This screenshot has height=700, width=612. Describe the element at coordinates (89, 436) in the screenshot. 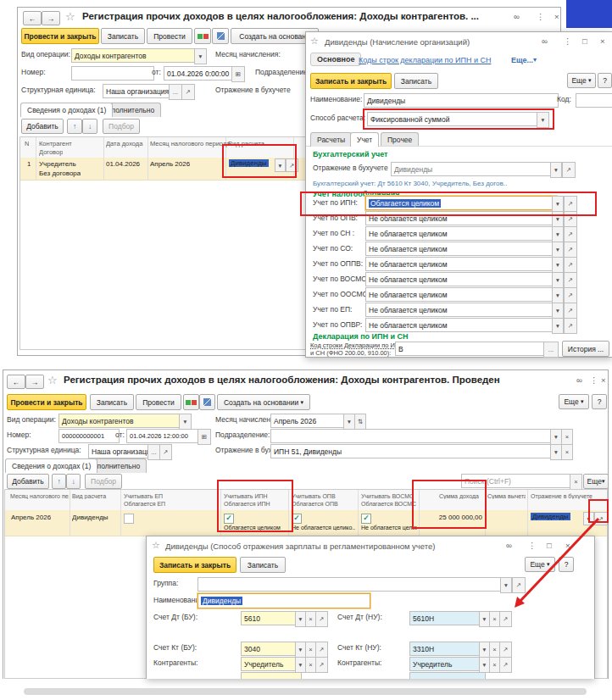

I see `number-field: 000000000001` at that location.